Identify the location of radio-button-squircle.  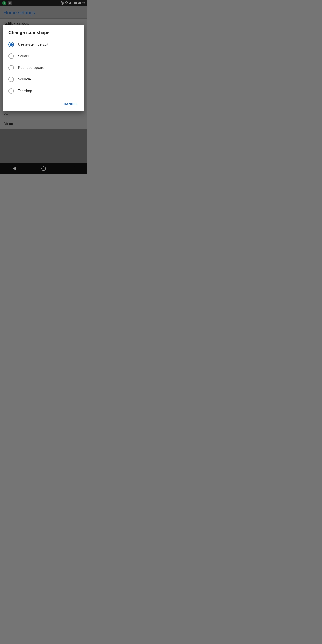
(11, 80).